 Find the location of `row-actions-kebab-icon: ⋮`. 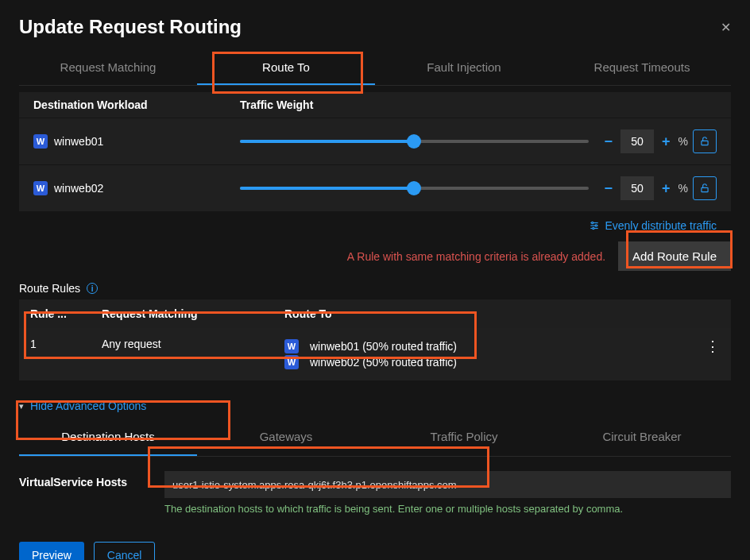

row-actions-kebab-icon: ⋮ is located at coordinates (713, 354).